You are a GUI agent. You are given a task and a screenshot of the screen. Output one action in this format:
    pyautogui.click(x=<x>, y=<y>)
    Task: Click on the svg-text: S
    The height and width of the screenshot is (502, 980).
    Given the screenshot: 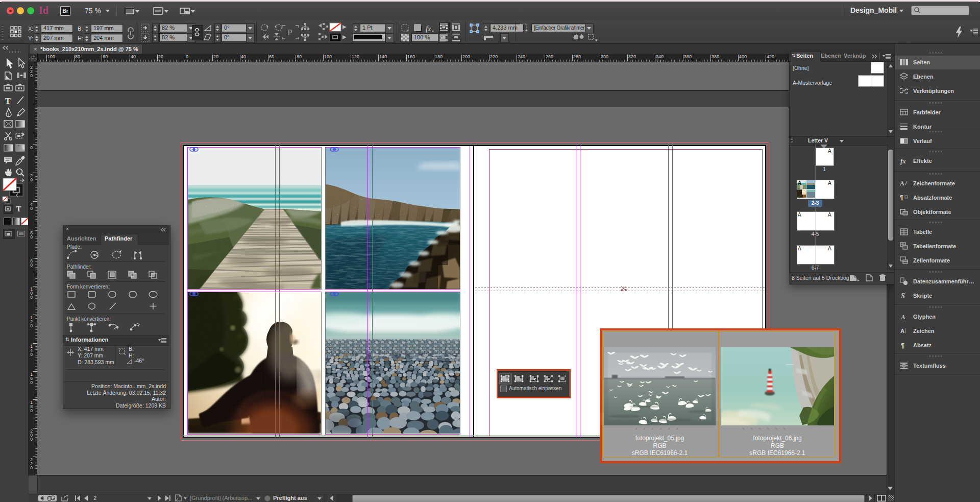 What is the action you would take?
    pyautogui.click(x=903, y=296)
    